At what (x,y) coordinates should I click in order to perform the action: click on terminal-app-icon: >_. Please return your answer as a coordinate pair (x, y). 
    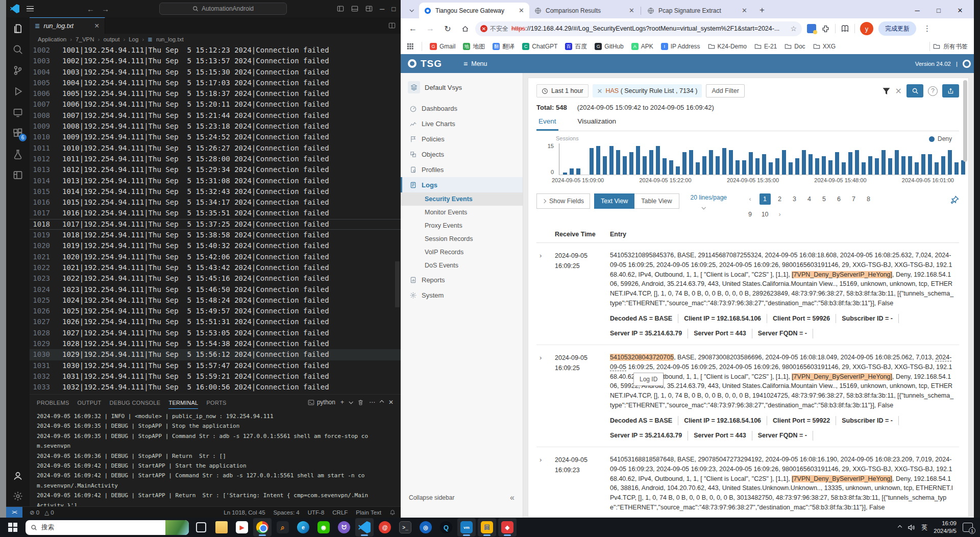
    Looking at the image, I should click on (405, 527).